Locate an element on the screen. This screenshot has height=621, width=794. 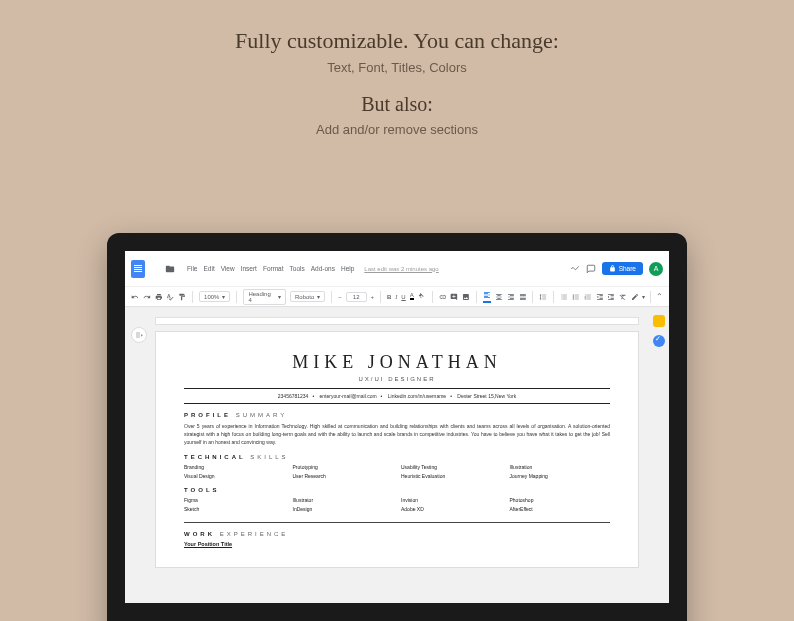
menu-file: File is located at coordinates (192, 268).